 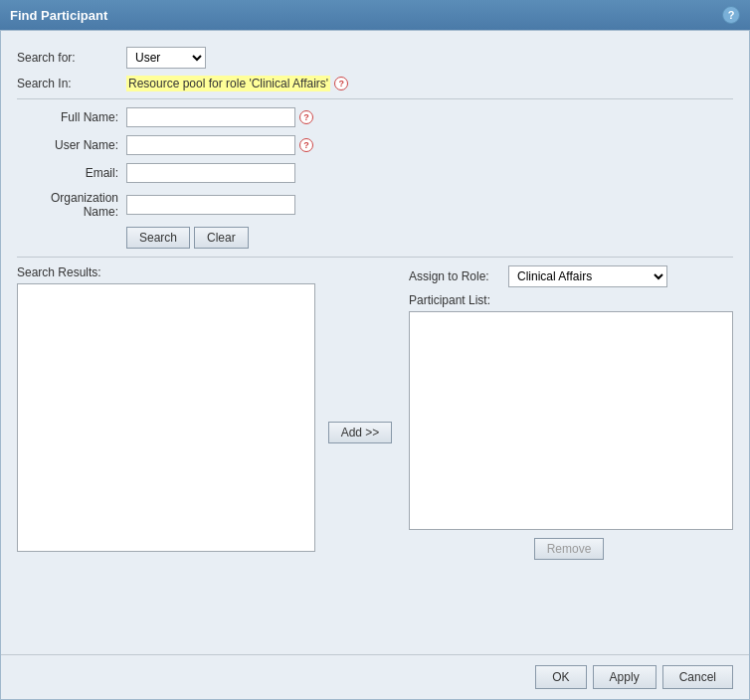 What do you see at coordinates (229, 84) in the screenshot?
I see `search-in-highlight: Resource pool for role 'Clinical Affairs…` at bounding box center [229, 84].